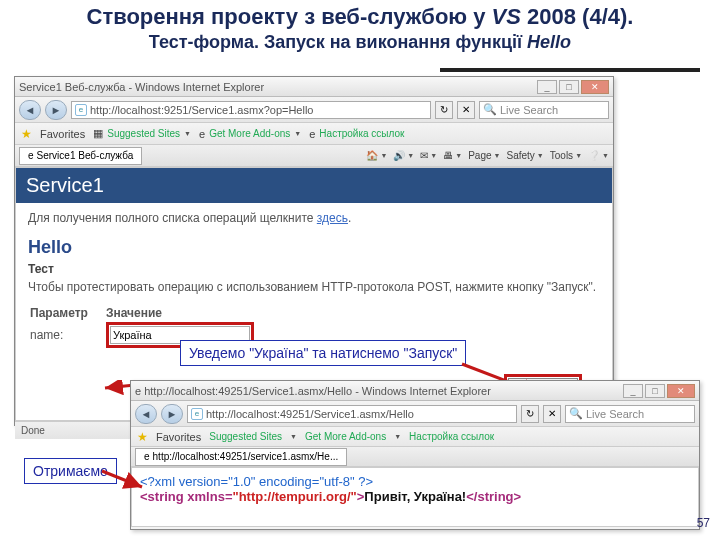 The image size is (720, 540). Describe the element at coordinates (197, 414) in the screenshot. I see `page-icon-2: e` at that location.